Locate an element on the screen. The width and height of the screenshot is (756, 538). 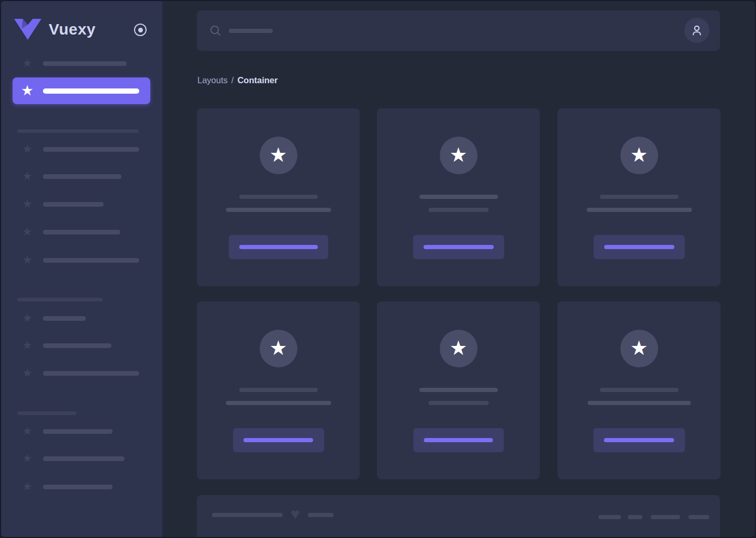
menu-pin-toggle is located at coordinates (140, 30).